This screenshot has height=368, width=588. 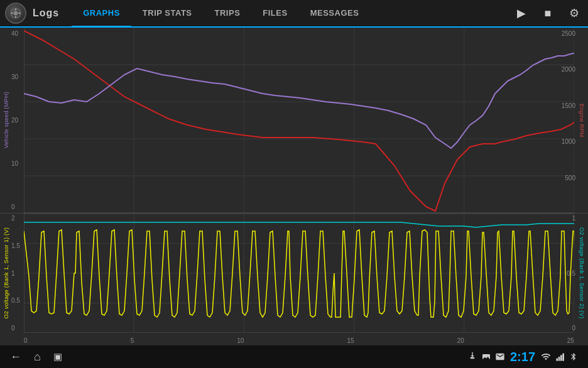 I want to click on wifi-icon, so click(x=546, y=357).